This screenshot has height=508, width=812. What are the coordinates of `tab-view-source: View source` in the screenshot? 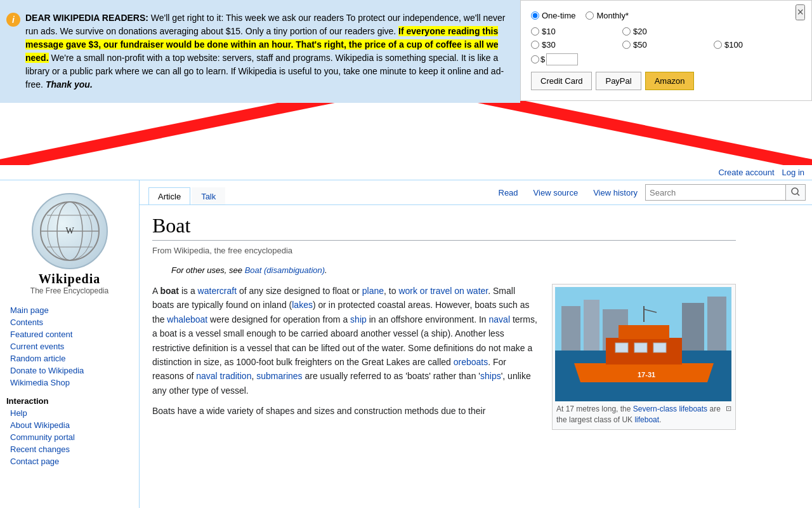 It's located at (556, 192).